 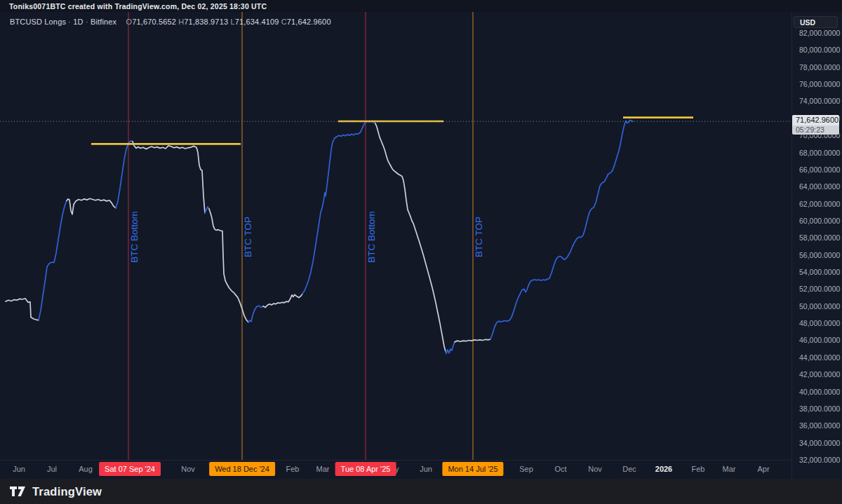 What do you see at coordinates (820, 153) in the screenshot?
I see `price-axis-label: 68,000.0000` at bounding box center [820, 153].